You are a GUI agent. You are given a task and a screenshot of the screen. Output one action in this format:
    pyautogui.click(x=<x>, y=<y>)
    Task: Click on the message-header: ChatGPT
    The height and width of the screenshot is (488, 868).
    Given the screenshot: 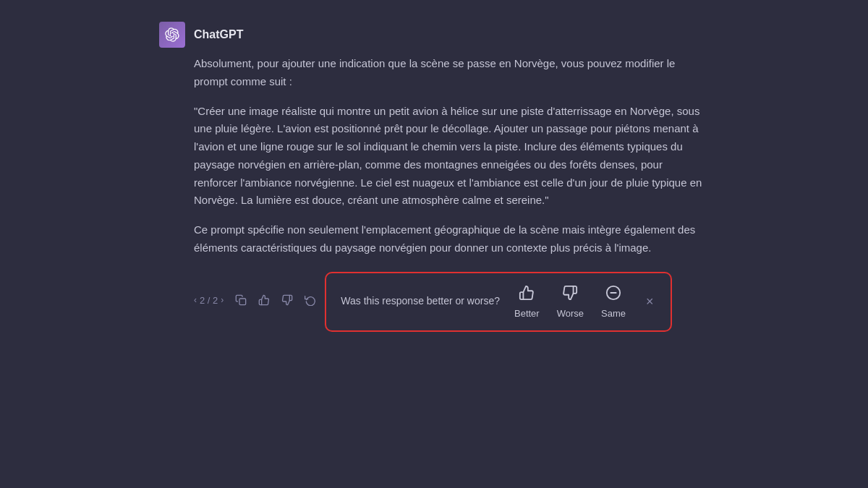 What is the action you would take?
    pyautogui.click(x=434, y=35)
    